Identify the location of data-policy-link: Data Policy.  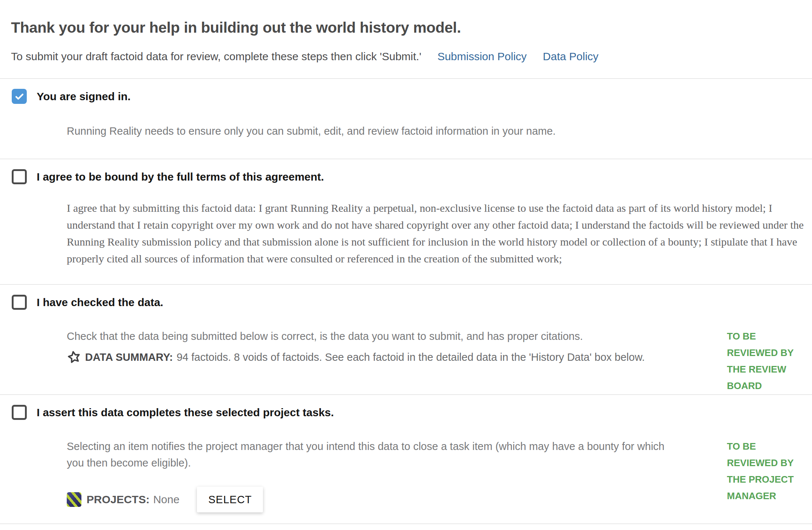
(571, 57).